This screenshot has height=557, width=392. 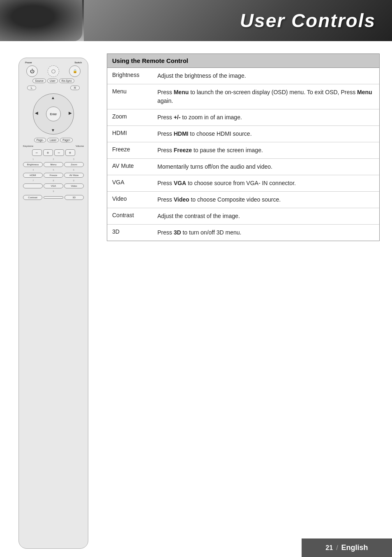 What do you see at coordinates (238, 21) in the screenshot?
I see `header-title-area: User Controls` at bounding box center [238, 21].